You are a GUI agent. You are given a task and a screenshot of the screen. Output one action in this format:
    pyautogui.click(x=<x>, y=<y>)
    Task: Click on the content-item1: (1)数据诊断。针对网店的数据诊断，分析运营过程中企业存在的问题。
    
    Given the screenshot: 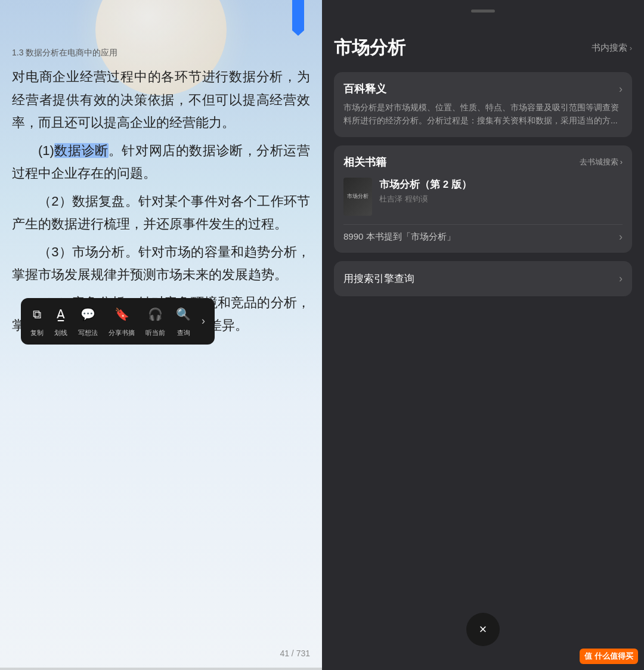 What is the action you would take?
    pyautogui.click(x=161, y=162)
    